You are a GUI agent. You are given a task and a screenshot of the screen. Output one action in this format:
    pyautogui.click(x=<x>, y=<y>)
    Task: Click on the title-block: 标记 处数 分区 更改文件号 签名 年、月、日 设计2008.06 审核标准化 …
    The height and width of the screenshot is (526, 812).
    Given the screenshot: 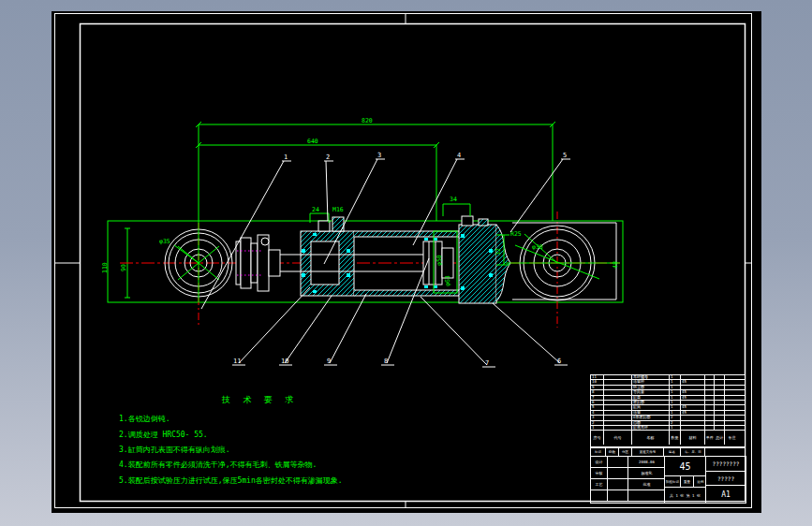 What is the action you would take?
    pyautogui.click(x=668, y=475)
    